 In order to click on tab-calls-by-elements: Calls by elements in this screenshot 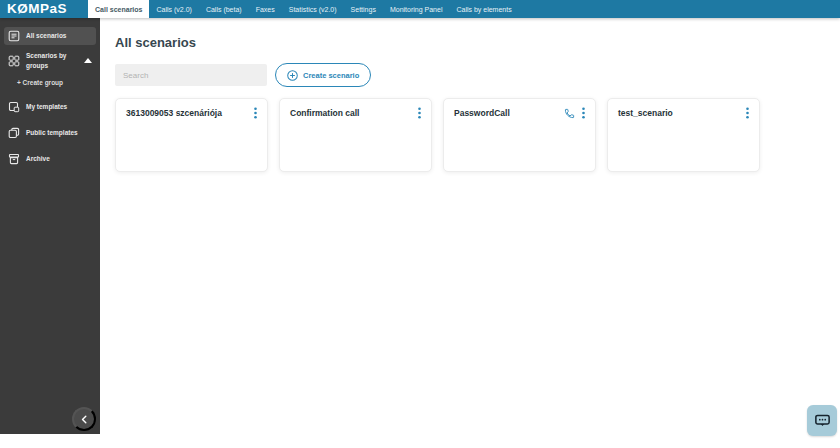, I will do `click(484, 9)`.